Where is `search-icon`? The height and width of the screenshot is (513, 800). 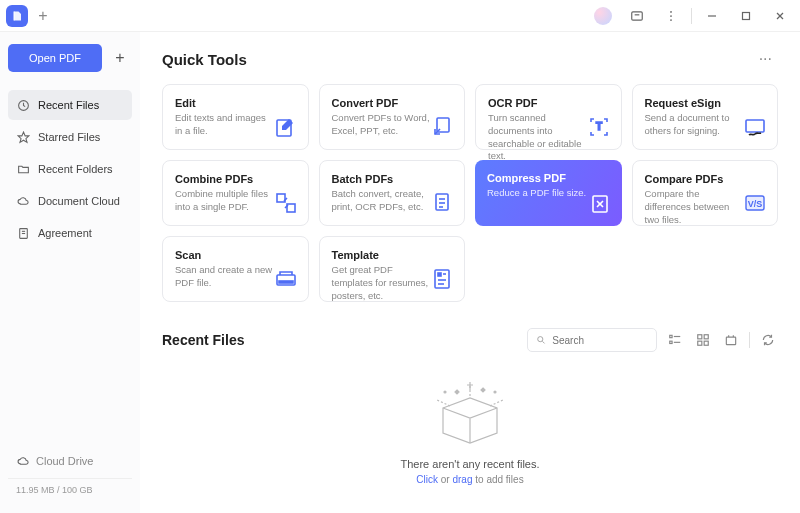
search-icon is located at coordinates (541, 340).